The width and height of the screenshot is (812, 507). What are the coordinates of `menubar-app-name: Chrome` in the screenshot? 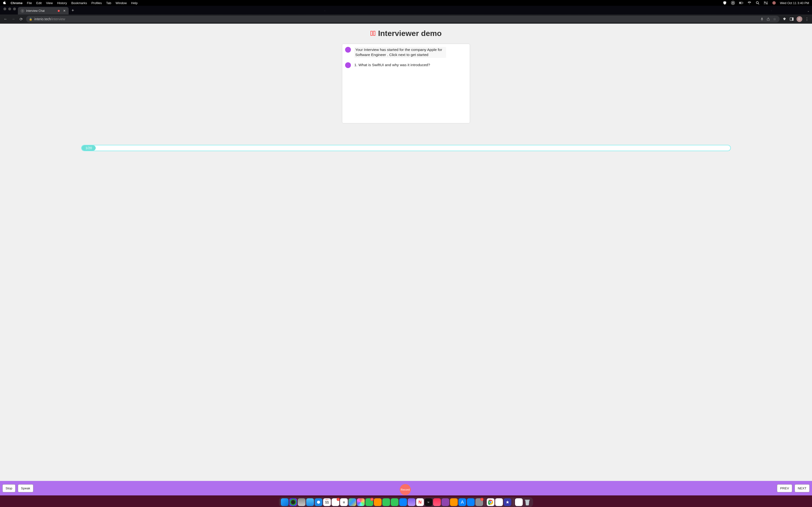 It's located at (17, 3).